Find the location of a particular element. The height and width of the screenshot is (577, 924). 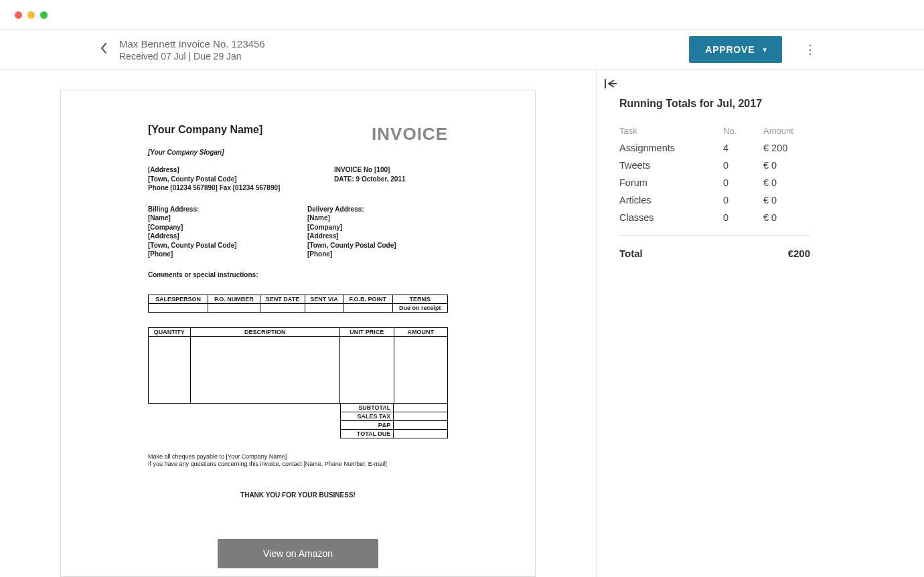

close-window-dot is located at coordinates (19, 15).